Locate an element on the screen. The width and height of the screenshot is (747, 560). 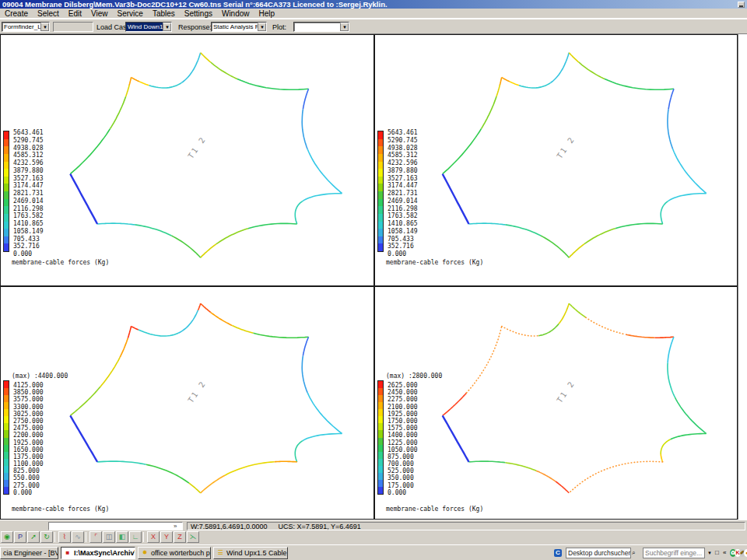
view-plane-xz-button: ◧ is located at coordinates (122, 537).